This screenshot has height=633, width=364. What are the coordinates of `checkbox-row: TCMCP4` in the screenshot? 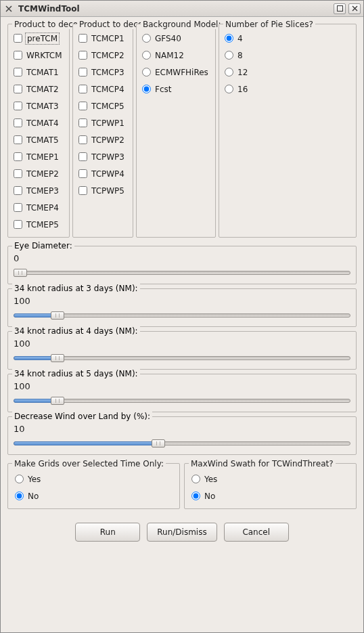 It's located at (103, 89).